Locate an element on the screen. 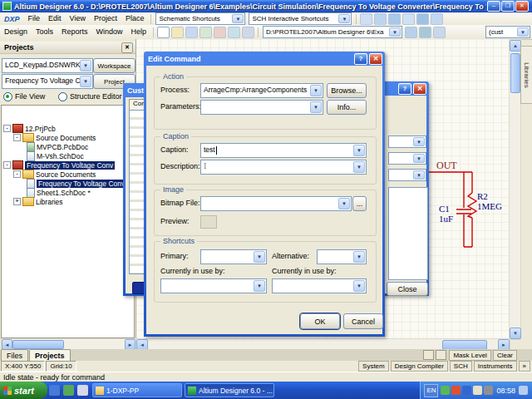 The height and width of the screenshot is (399, 532). language-indicator: EN is located at coordinates (431, 391).